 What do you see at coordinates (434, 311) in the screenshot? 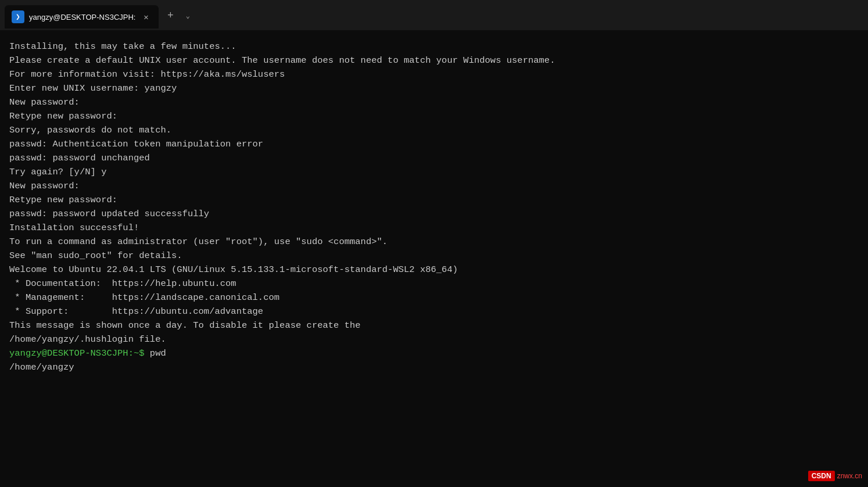
I see `terminal-line: * Support: https://ubuntu.com/advantage` at bounding box center [434, 311].